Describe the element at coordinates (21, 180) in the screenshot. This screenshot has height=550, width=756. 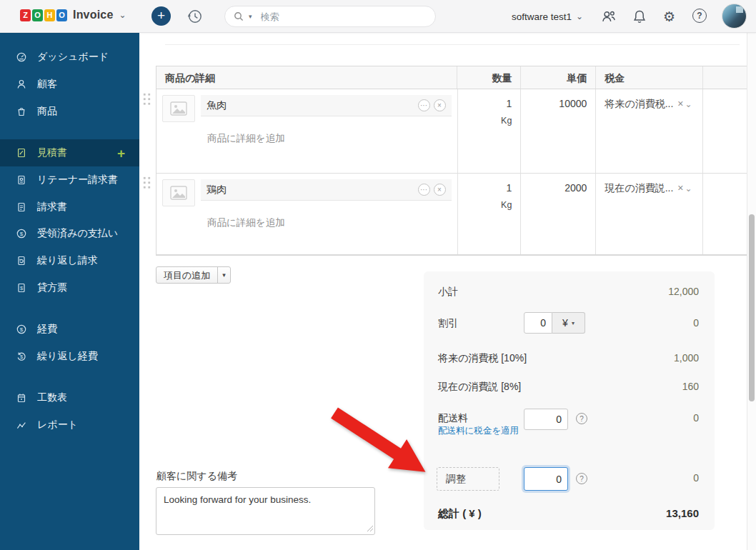
I see `retainer-invoice-icon` at that location.